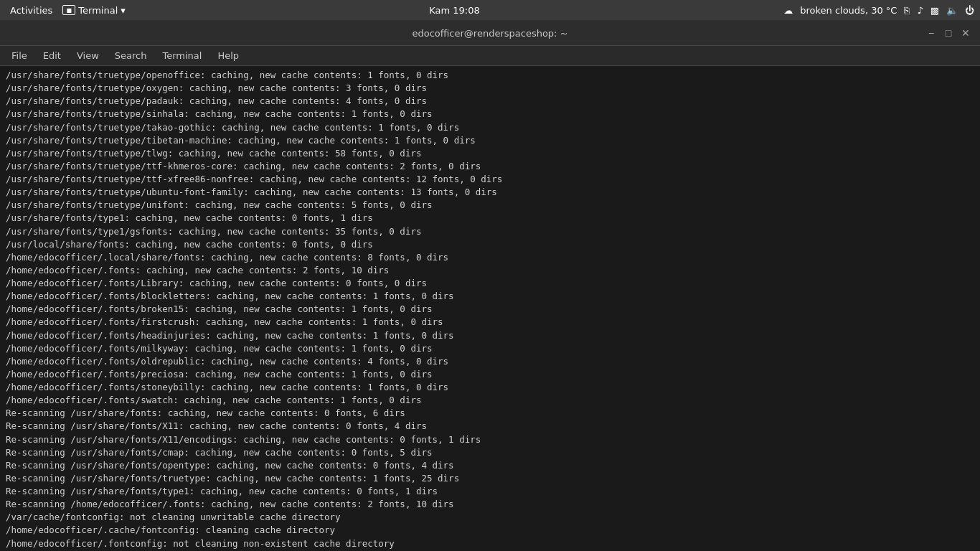 The height and width of the screenshot is (551, 980). Describe the element at coordinates (69, 10) in the screenshot. I see `terminal-icon: ■` at that location.